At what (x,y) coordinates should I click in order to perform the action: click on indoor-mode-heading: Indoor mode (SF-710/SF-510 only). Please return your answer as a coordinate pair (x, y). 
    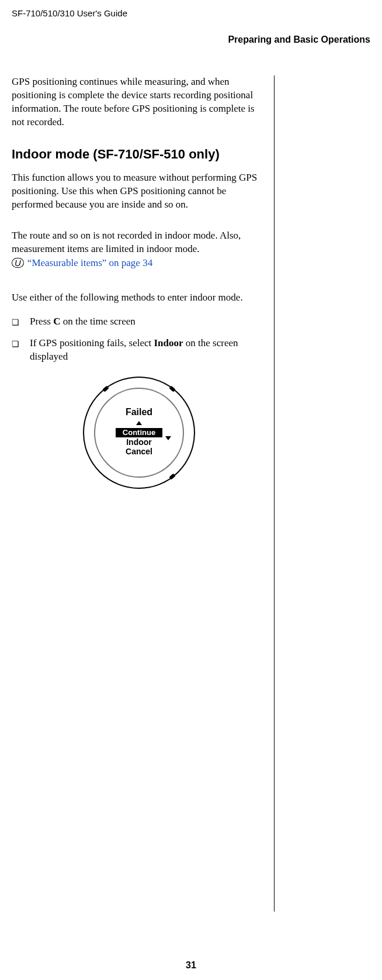
    Looking at the image, I should click on (139, 154).